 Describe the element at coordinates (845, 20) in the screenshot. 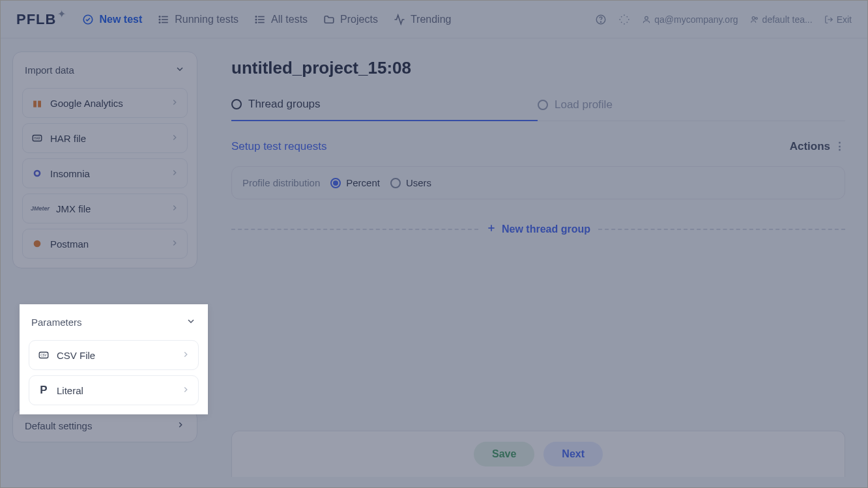

I see `exit-text: Exit` at that location.